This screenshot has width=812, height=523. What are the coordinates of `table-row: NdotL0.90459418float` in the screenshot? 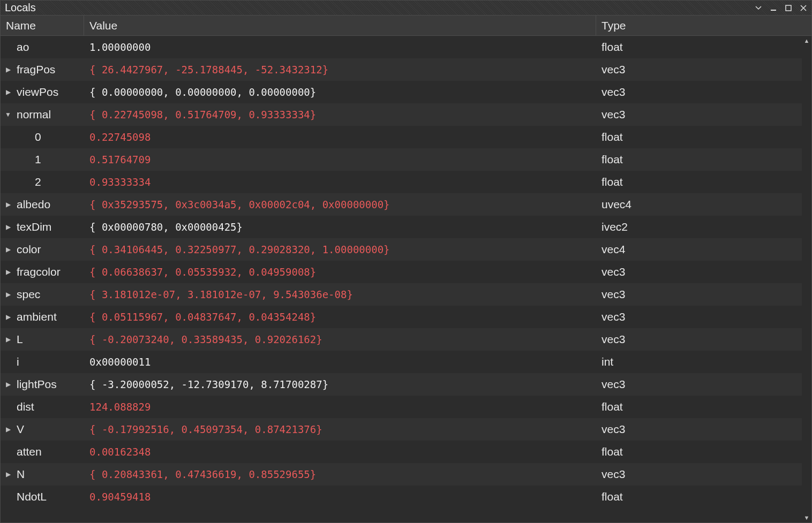 It's located at (406, 497).